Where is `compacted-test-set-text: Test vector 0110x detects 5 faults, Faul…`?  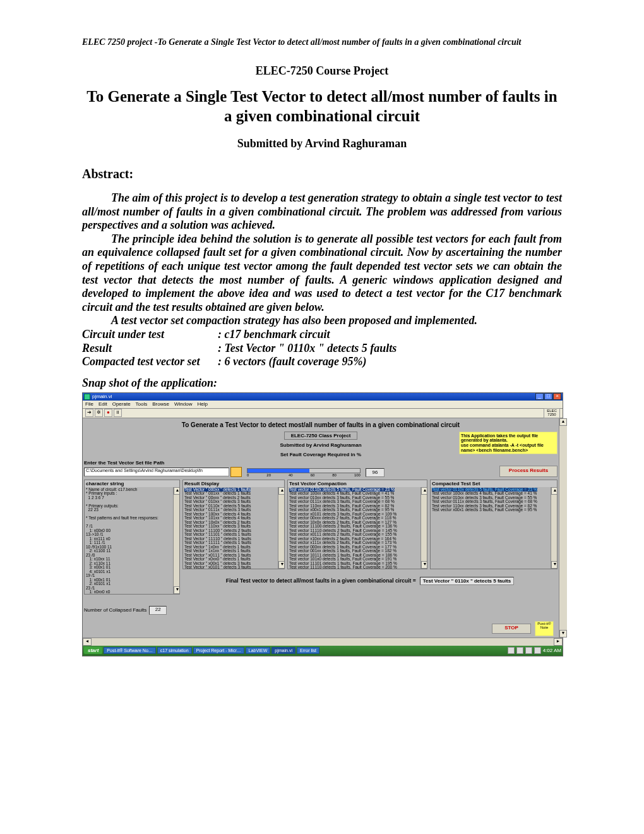 compacted-test-set-text: Test vector 0110x detects 5 faults, Faul… is located at coordinates (494, 500).